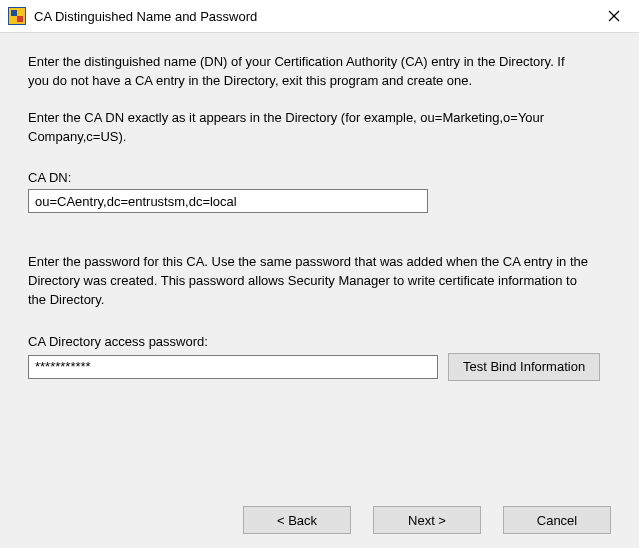 This screenshot has height=548, width=639. What do you see at coordinates (233, 367) in the screenshot?
I see `ca-password-input` at bounding box center [233, 367].